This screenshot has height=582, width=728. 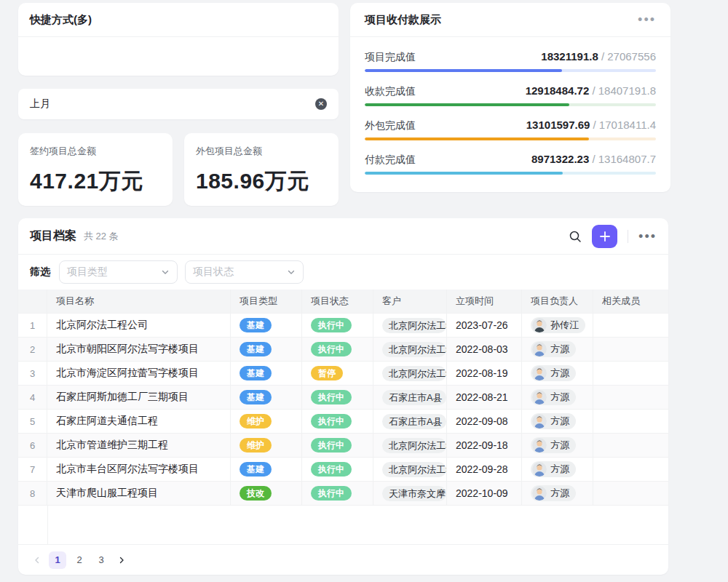 What do you see at coordinates (344, 470) in the screenshot?
I see `table-row: 7 北京市丰台区阿尔法写字楼项目 基建 执行中 北京阿尔法工程公司 2022-0…` at bounding box center [344, 470].